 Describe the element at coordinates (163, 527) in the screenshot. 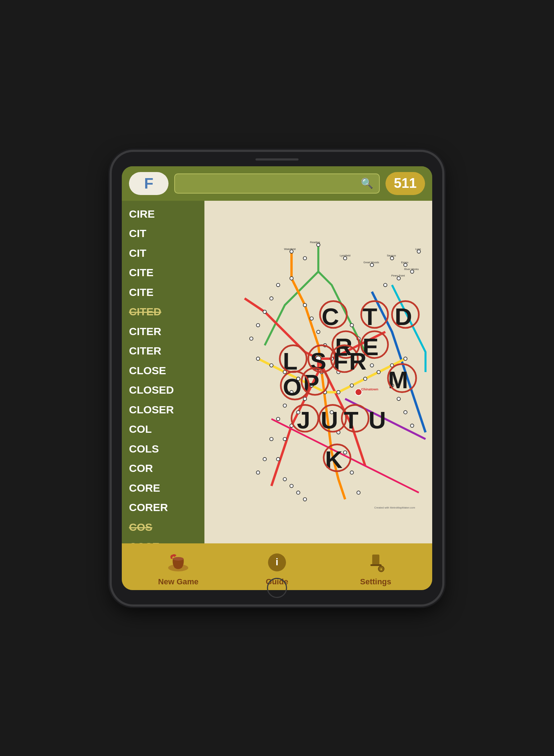

I see `word-item: COS` at that location.